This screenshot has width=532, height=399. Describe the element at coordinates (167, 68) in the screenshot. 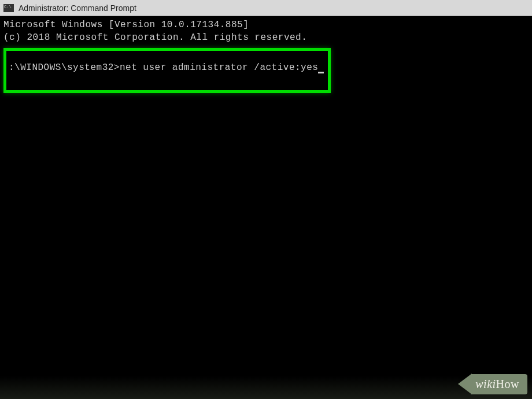

I see `command-line: :\WINDOWS\system32>net user administrato…` at that location.